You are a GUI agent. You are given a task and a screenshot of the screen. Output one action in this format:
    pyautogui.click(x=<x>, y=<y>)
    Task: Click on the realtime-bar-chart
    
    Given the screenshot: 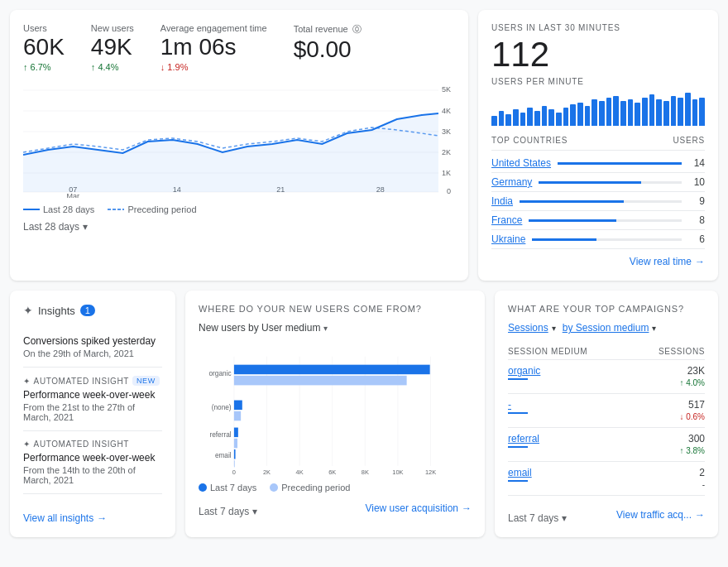 What is the action you would take?
    pyautogui.click(x=598, y=109)
    